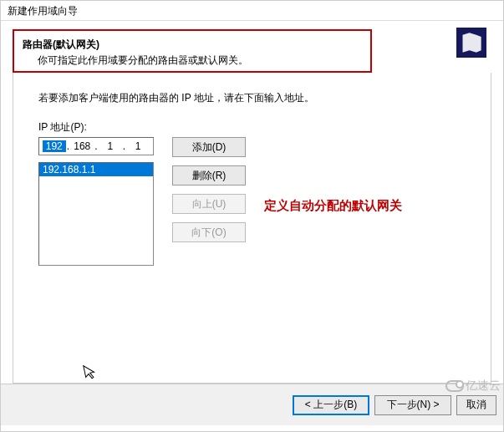 The width and height of the screenshot is (504, 432). What do you see at coordinates (92, 374) in the screenshot?
I see `cursor-icon` at bounding box center [92, 374].